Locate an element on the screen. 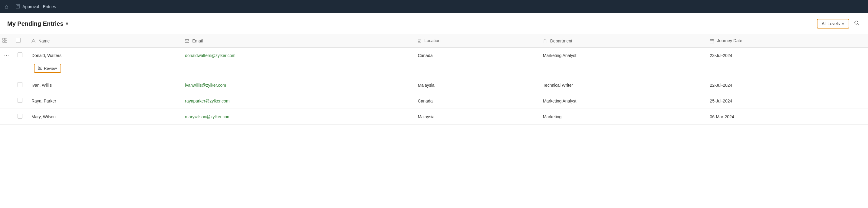 The width and height of the screenshot is (868, 208). table-row: Mary, Wilson marywilson@zylker.com Malay… is located at coordinates (434, 117).